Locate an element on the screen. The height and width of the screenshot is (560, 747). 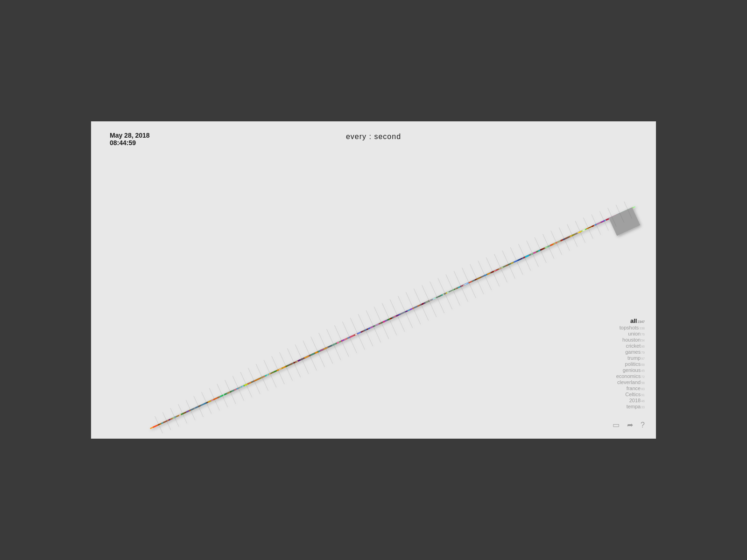
tag-name: genious is located at coordinates (632, 370).